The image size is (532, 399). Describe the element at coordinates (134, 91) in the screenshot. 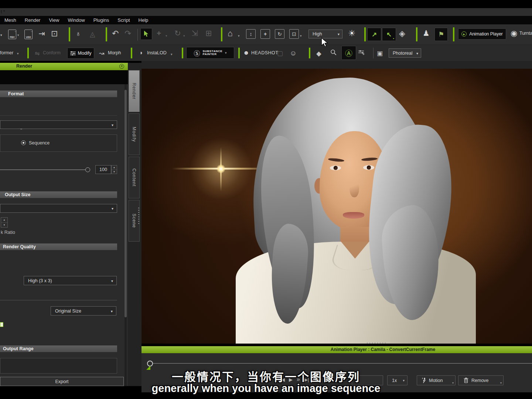

I see `tab-render: Render` at that location.